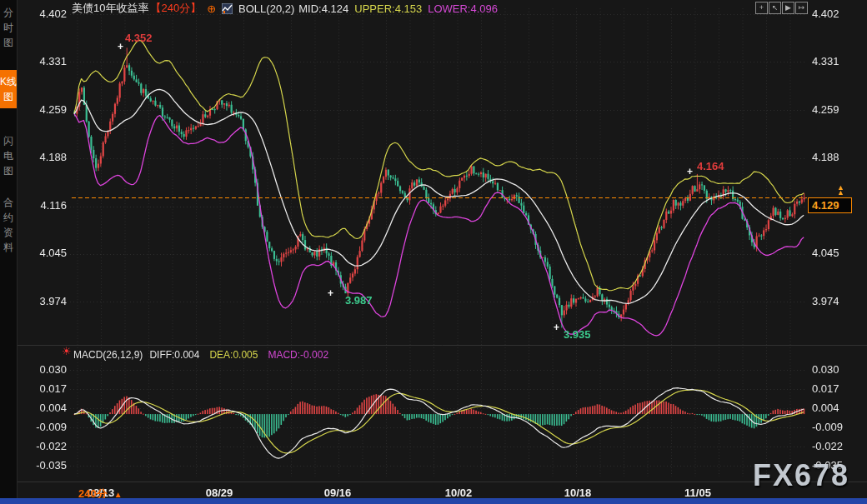 The height and width of the screenshot is (504, 867). I want to click on add-indicator-icon: ⊕, so click(212, 8).